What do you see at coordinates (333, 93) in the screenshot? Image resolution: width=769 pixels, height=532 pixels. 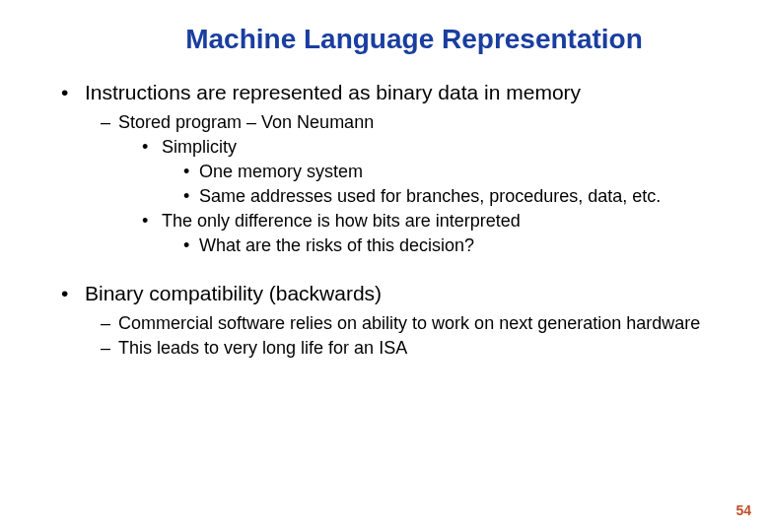 I see `bullet-text: Instructions are represented as binary d…` at bounding box center [333, 93].